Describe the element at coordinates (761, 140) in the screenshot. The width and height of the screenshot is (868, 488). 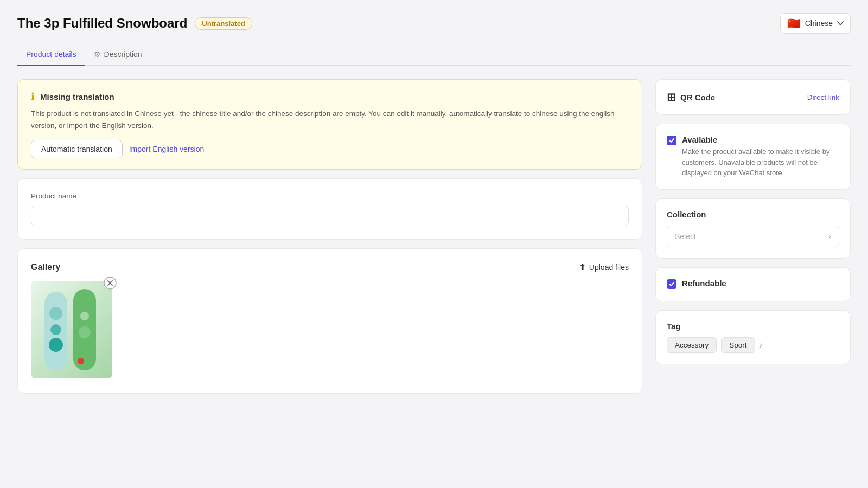
I see `available-label: Available` at that location.